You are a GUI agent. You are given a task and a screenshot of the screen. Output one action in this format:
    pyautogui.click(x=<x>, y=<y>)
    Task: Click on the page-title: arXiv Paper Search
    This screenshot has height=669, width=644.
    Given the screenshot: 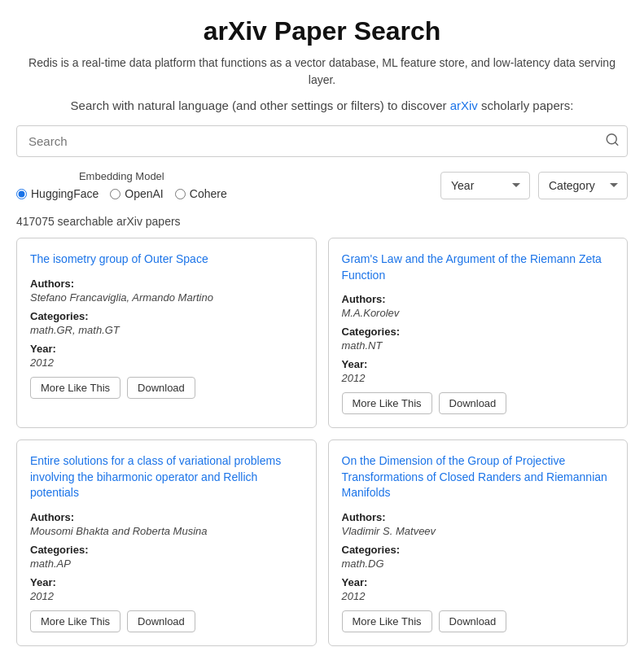 What is the action you would take?
    pyautogui.click(x=322, y=31)
    